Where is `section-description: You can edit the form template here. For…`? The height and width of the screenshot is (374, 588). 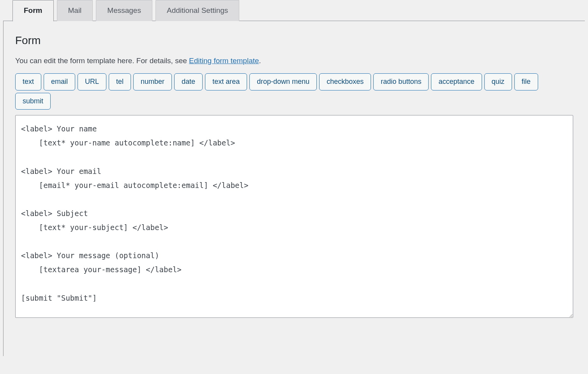
section-description: You can edit the form template here. For… is located at coordinates (294, 61).